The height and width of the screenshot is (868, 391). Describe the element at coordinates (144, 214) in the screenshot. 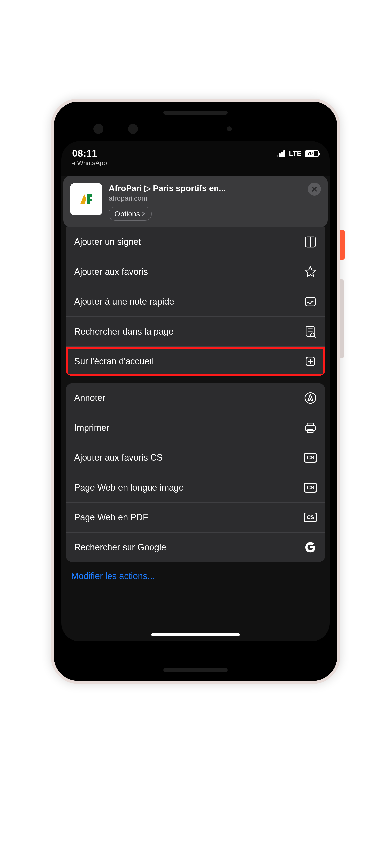

I see `chevron-right-icon` at that location.